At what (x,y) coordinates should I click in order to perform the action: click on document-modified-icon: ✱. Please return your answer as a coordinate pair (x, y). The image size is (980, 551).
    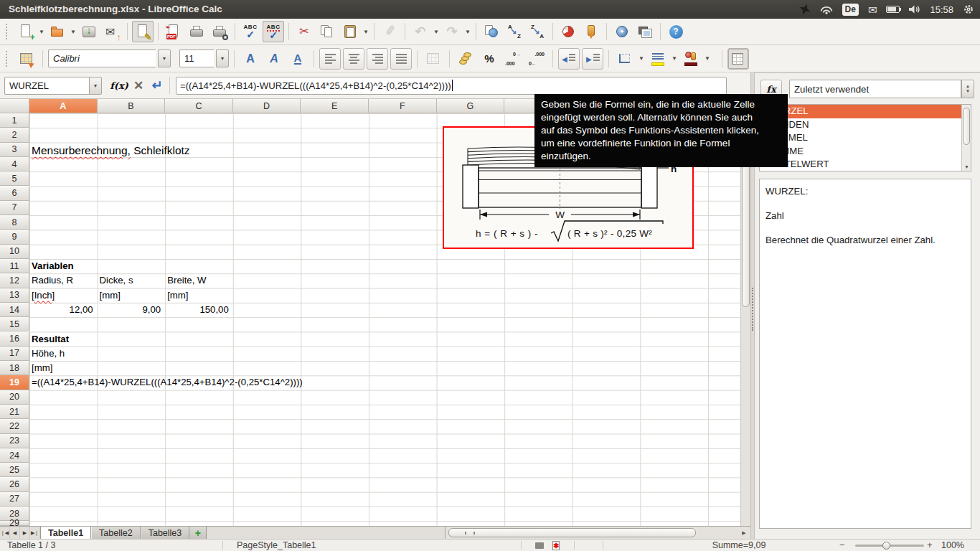
    Looking at the image, I should click on (556, 545).